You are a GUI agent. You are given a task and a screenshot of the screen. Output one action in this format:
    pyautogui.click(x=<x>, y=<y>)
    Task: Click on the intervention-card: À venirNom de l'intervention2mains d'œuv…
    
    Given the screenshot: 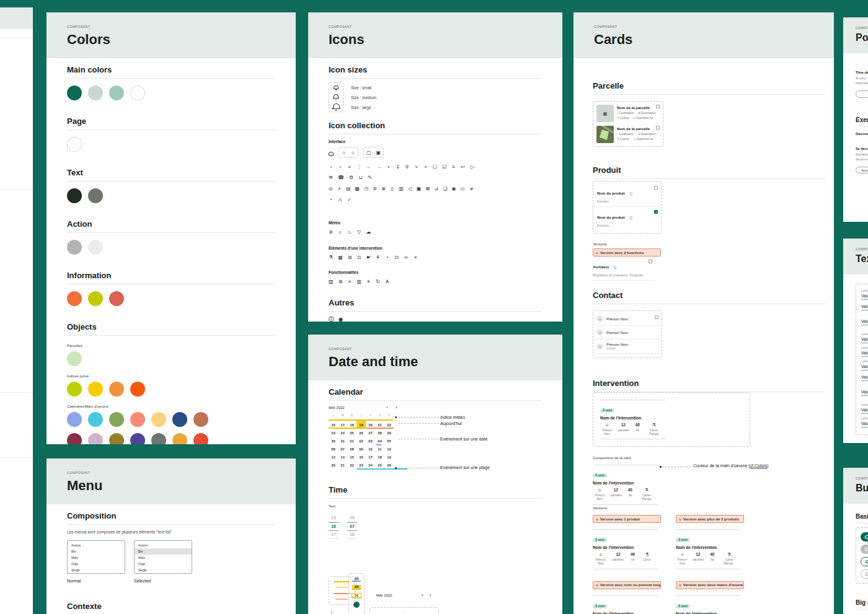 What is the action you would take?
    pyautogui.click(x=708, y=605)
    